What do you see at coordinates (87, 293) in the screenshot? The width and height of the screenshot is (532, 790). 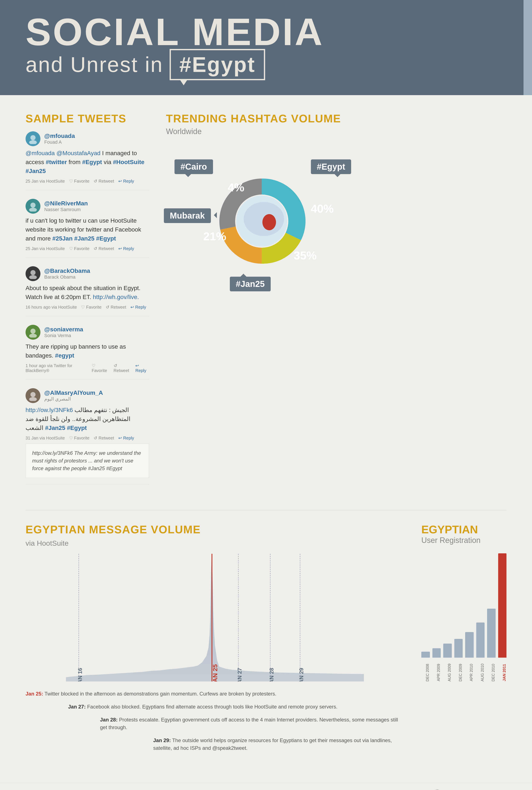 I see `tweet-text: About to speak about the situation in Eg…` at bounding box center [87, 293].